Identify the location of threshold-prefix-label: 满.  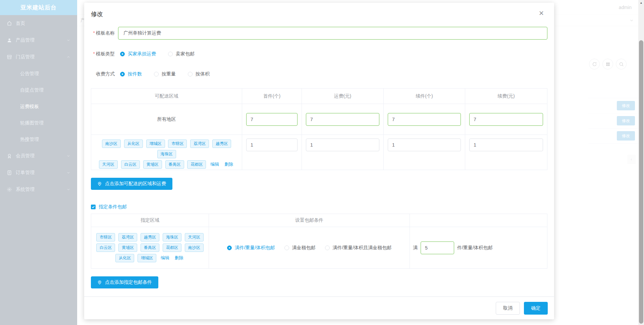
(415, 248).